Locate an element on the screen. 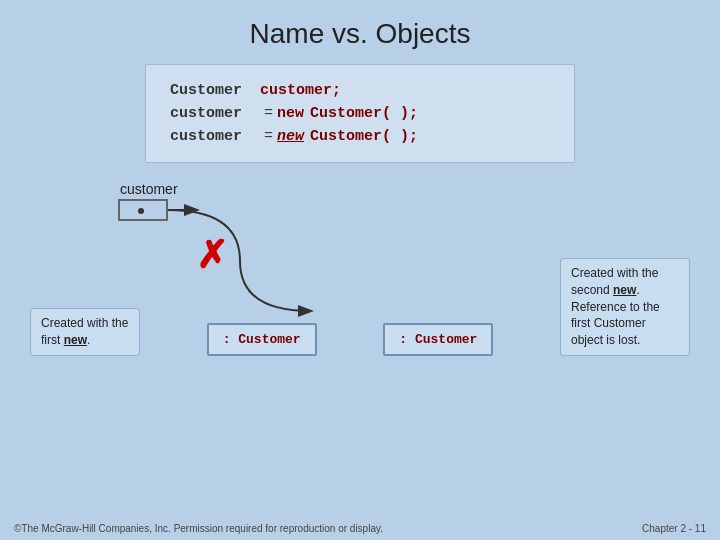 This screenshot has width=720, height=540. code-op-2: = is located at coordinates (268, 114).